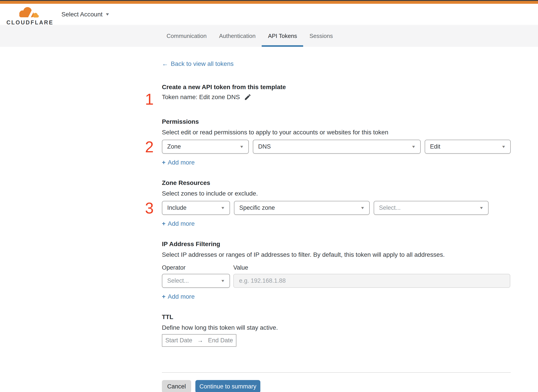 This screenshot has width=538, height=392. I want to click on zone-resources-heading: Zone Resources, so click(336, 183).